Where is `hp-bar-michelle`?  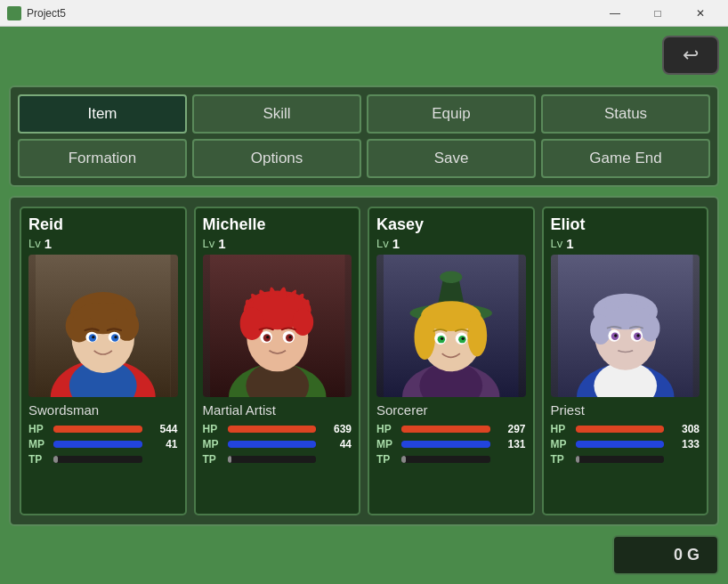 hp-bar-michelle is located at coordinates (272, 429).